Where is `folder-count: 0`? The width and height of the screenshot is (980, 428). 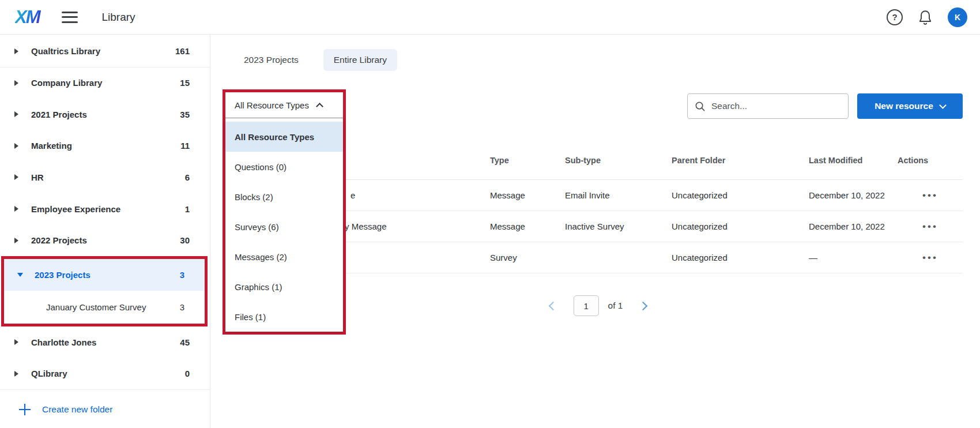 folder-count: 0 is located at coordinates (187, 374).